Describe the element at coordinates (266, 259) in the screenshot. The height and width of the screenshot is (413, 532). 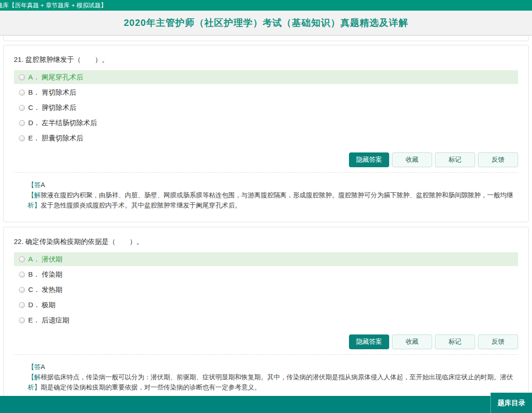
I see `option-a: A． 潜伏期` at that location.